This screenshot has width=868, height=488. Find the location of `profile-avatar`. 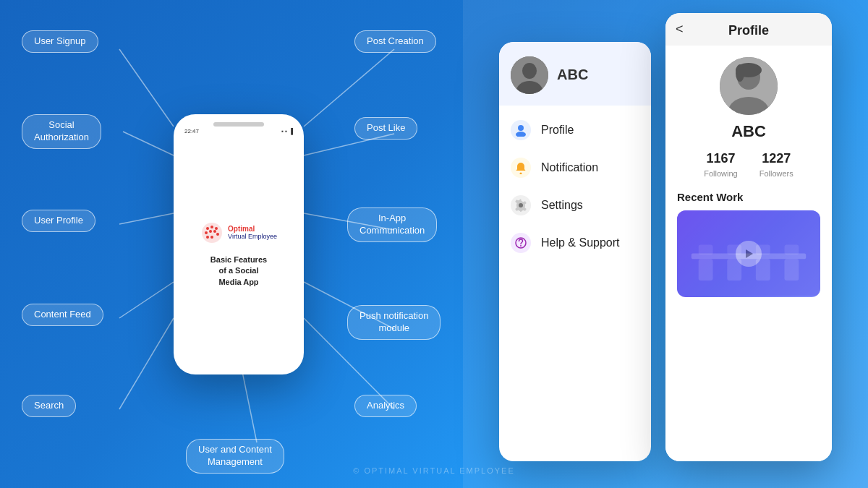

profile-avatar is located at coordinates (749, 86).